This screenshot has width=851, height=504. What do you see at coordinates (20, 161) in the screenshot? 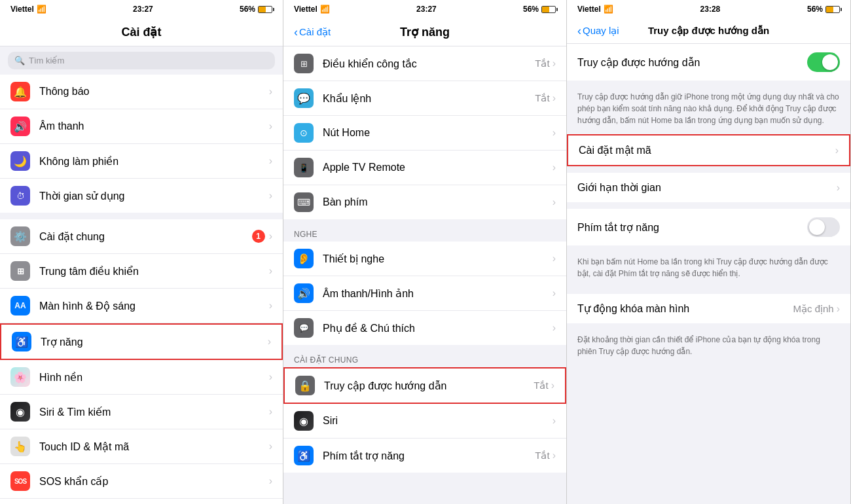
I see `khong-lam-phien-icon: 🌙` at bounding box center [20, 161].